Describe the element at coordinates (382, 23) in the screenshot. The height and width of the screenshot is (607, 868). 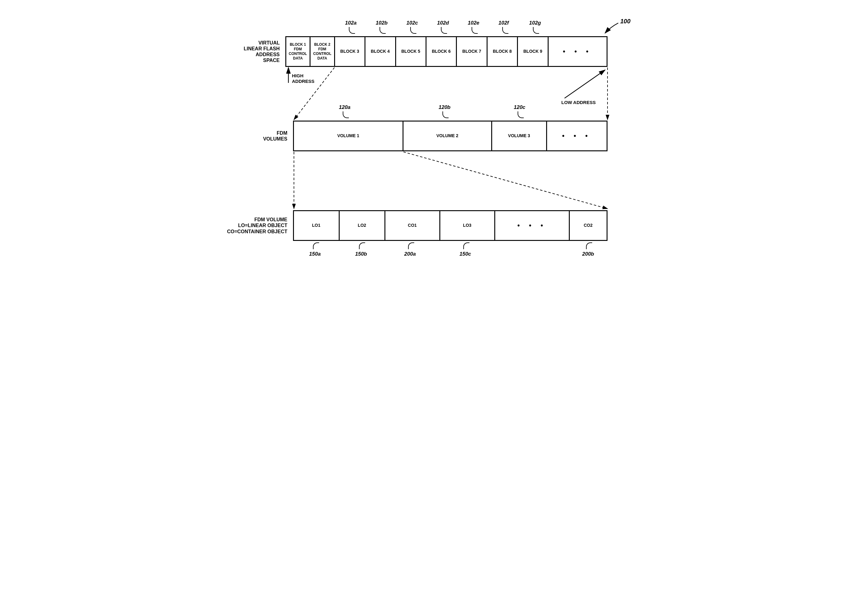
I see `callout-102b: 102b` at that location.